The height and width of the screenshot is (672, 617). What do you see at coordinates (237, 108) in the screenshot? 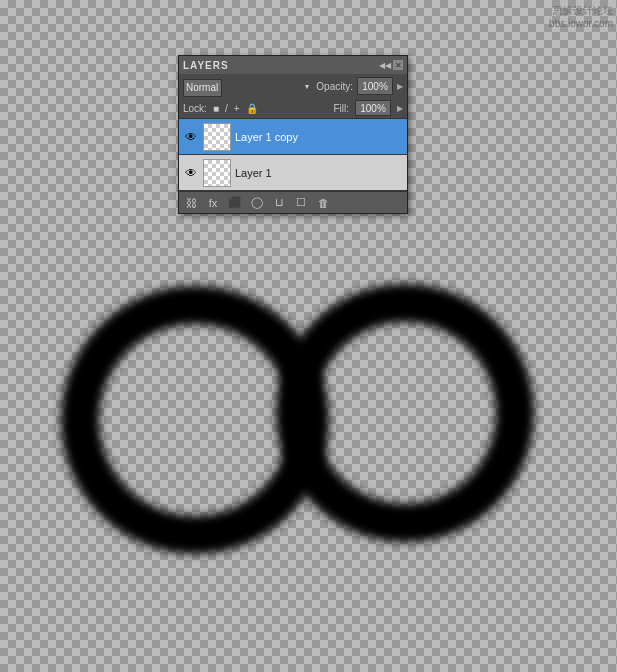
I see `lock-move-icon: +` at bounding box center [237, 108].